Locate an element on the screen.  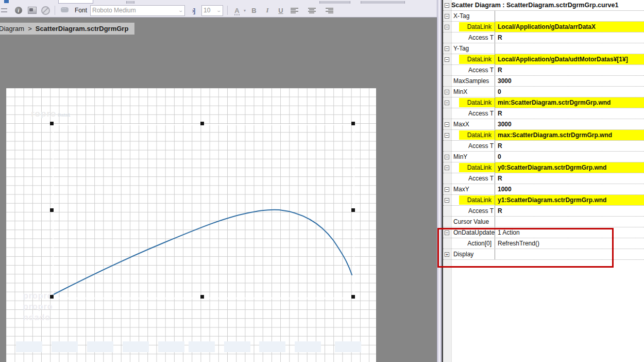
gutter-cell is located at coordinates (447, 113).